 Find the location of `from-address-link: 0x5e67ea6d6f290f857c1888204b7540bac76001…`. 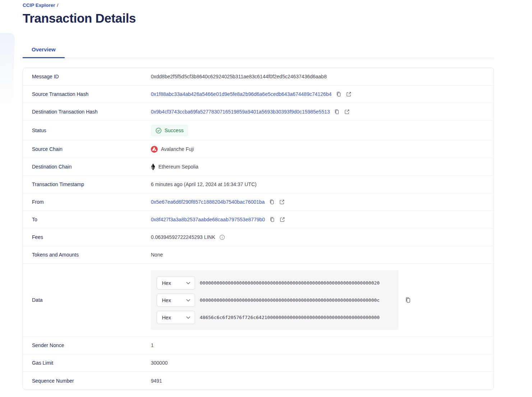

from-address-link: 0x5e67ea6d6f290f857c1888204b7540bac76001… is located at coordinates (208, 202).